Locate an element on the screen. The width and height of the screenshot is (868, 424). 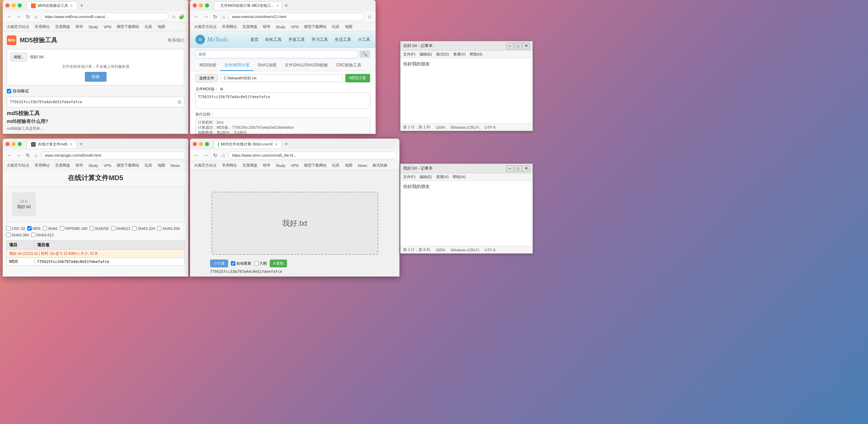
address-bar-win1 is located at coordinates (105, 17).